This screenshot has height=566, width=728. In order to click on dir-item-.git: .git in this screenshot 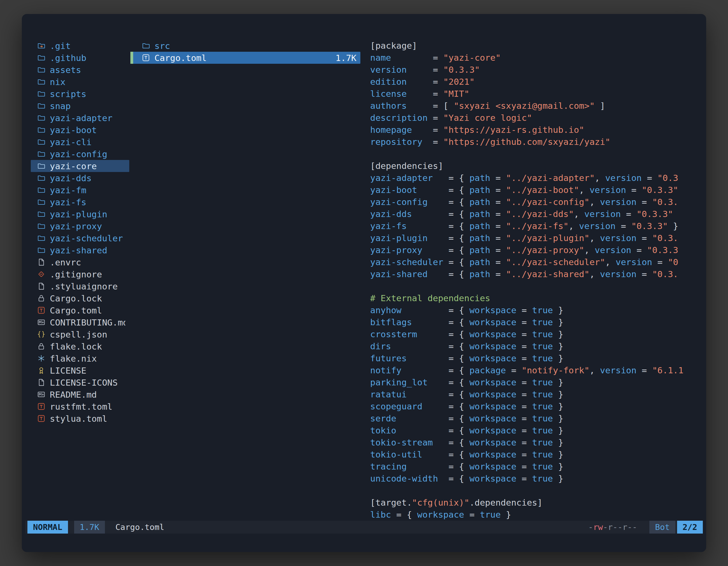, I will do `click(80, 46)`.